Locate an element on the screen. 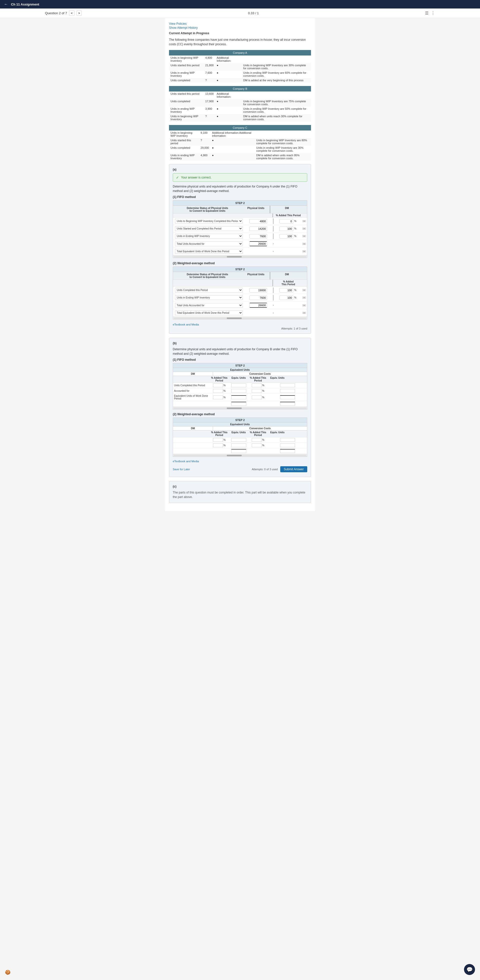 This screenshot has height=980, width=480. wa-status-select-3: Total Units Accounted for is located at coordinates (209, 305).